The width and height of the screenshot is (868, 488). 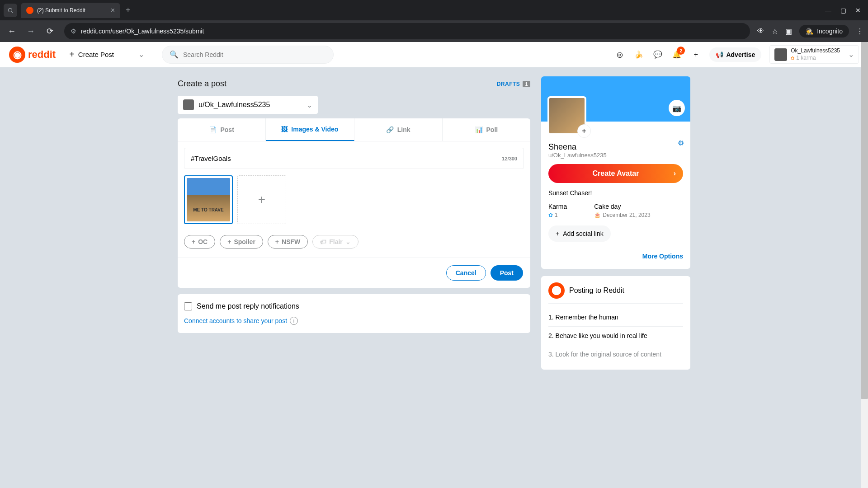 I want to click on char-count: 12/300, so click(x=509, y=159).